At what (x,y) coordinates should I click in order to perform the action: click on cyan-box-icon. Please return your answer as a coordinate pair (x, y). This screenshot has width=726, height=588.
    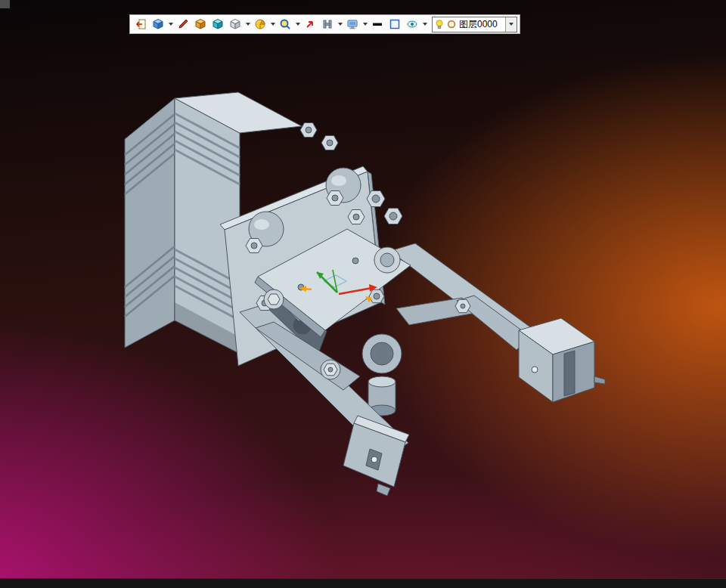
    Looking at the image, I should click on (218, 24).